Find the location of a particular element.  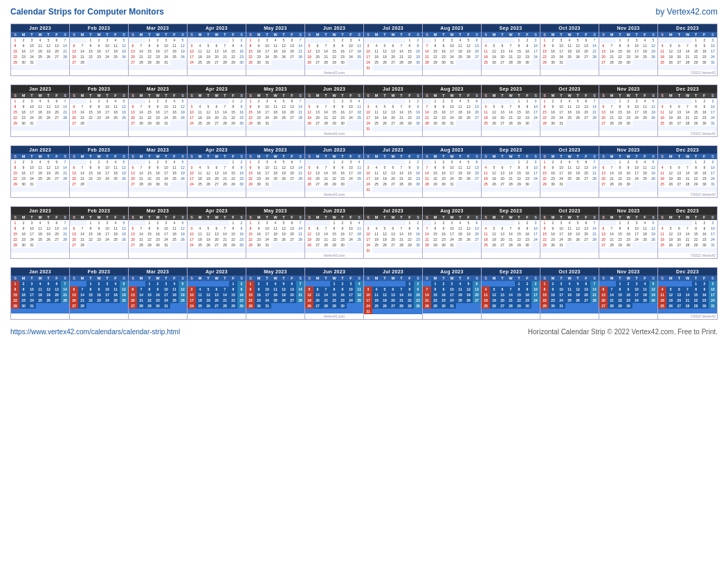

day-cell: 4 is located at coordinates (486, 46).